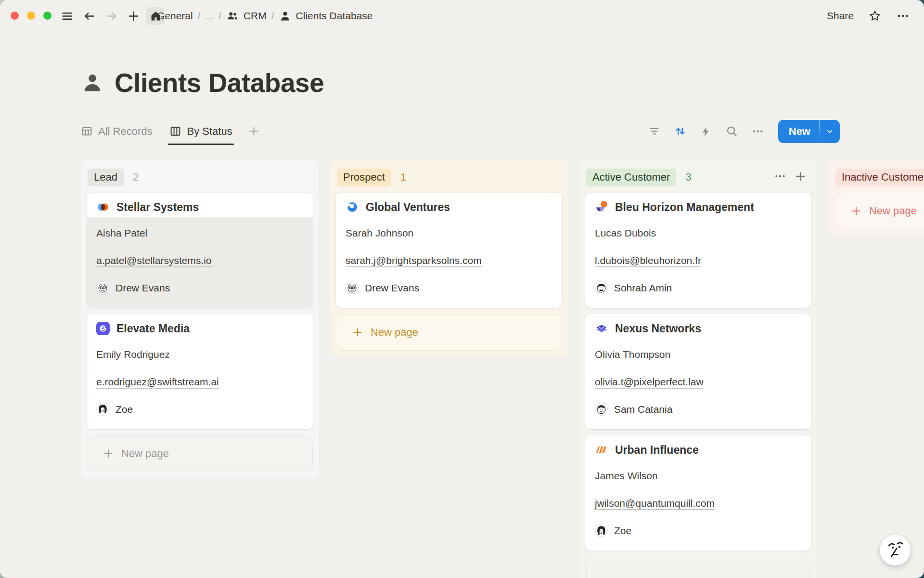  Describe the element at coordinates (809, 131) in the screenshot. I see `new-record-button: New` at that location.